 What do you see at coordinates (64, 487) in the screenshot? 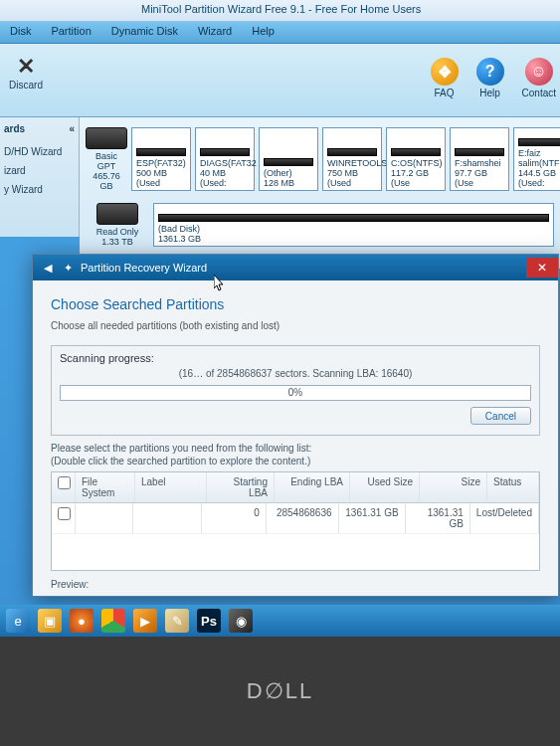
I see `col-checkbox` at bounding box center [64, 487].